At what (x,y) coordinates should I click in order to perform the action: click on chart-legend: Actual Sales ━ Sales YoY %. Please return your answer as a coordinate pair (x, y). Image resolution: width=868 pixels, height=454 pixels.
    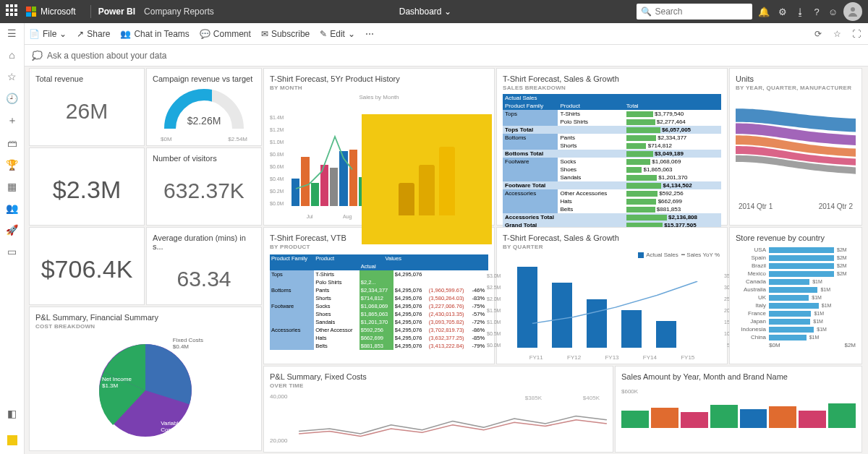
    Looking at the image, I should click on (612, 254).